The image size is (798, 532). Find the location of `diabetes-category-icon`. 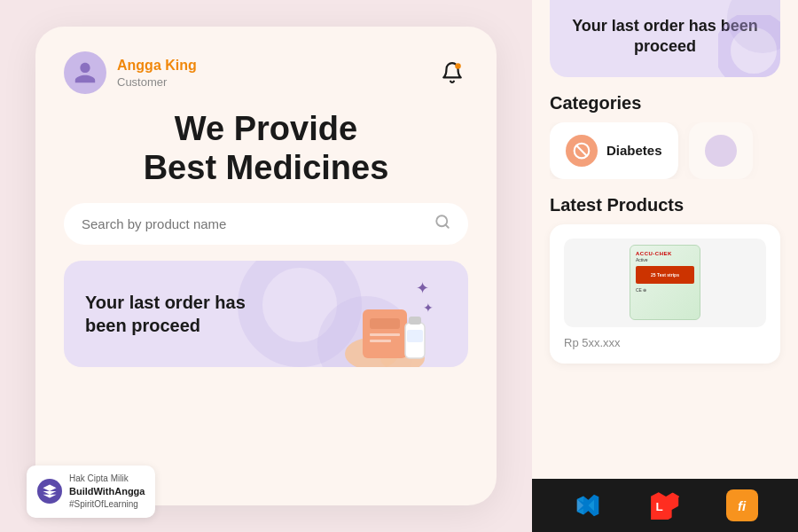

diabetes-category-icon is located at coordinates (582, 151).